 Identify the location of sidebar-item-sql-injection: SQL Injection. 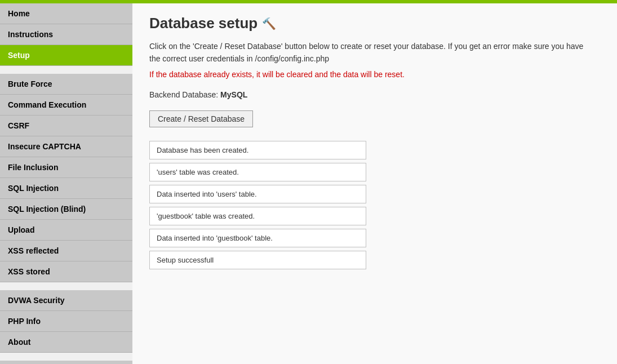
(66, 188).